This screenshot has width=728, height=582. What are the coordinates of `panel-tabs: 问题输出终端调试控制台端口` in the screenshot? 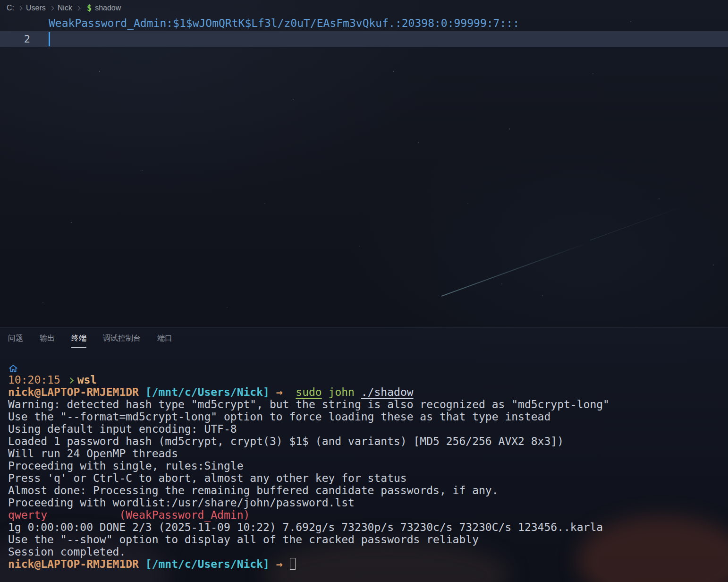 It's located at (364, 337).